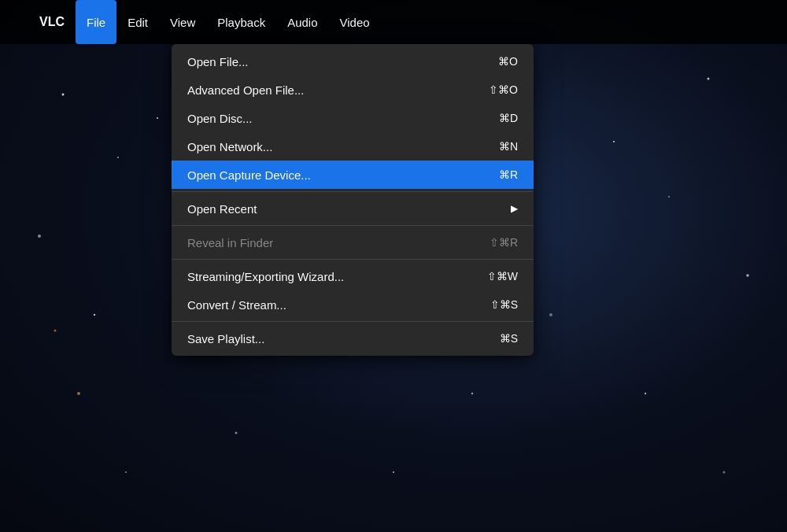 The width and height of the screenshot is (787, 532). What do you see at coordinates (17, 22) in the screenshot?
I see `apple-menu-item` at bounding box center [17, 22].